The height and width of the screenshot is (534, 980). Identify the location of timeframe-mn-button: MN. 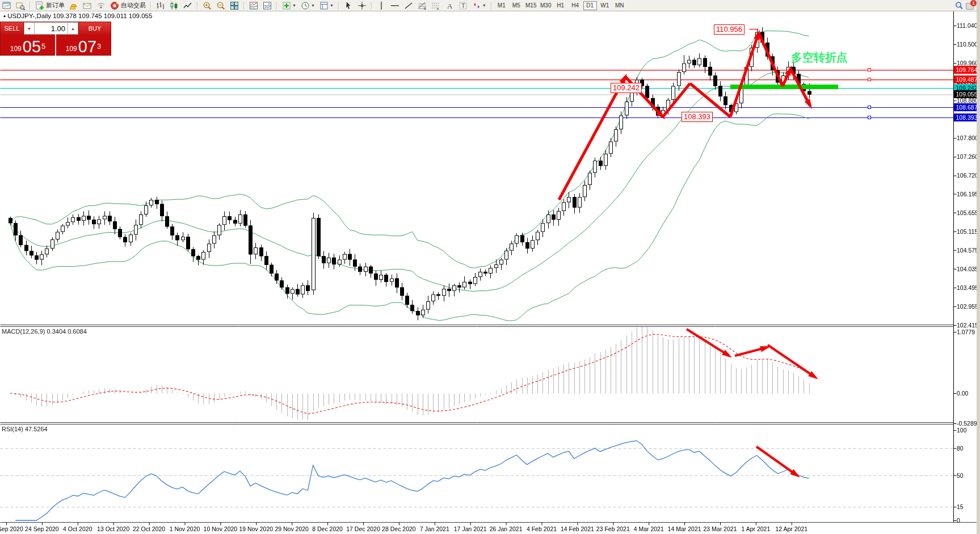
(620, 6).